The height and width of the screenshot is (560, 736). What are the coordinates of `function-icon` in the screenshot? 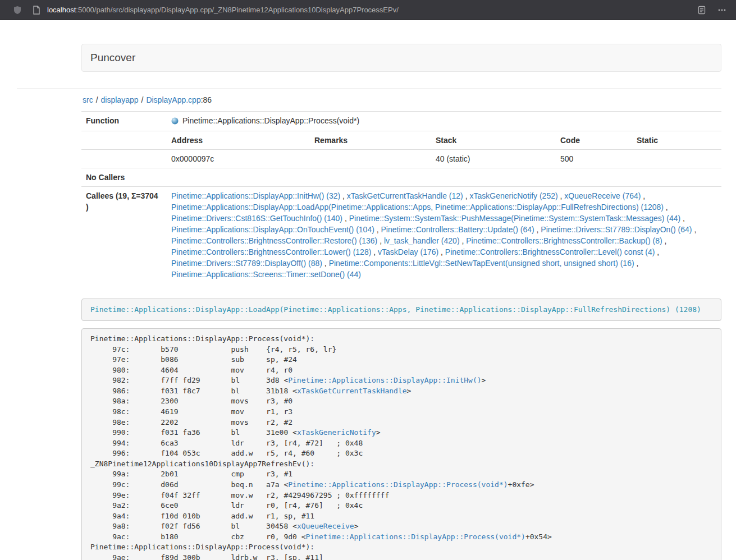 It's located at (175, 122).